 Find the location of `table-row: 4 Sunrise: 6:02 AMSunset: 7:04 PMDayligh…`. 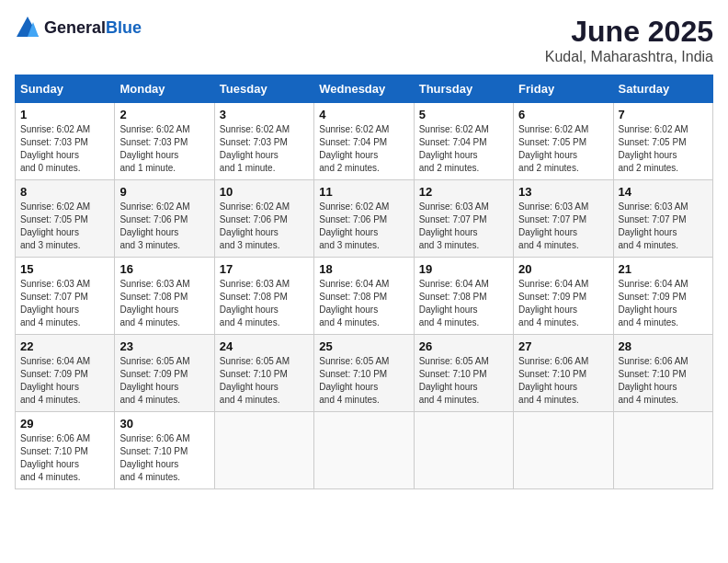

table-row: 4 Sunrise: 6:02 AMSunset: 7:04 PMDayligh… is located at coordinates (364, 142).